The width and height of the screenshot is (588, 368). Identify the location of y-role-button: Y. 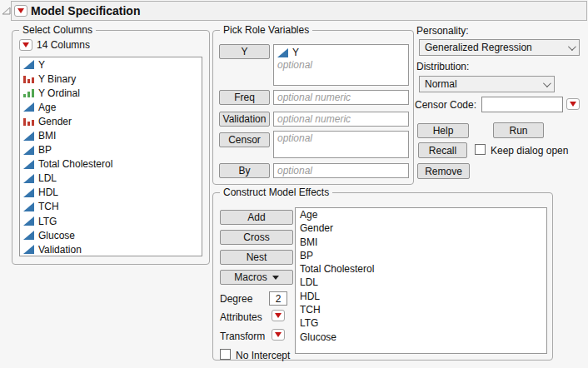
(245, 52).